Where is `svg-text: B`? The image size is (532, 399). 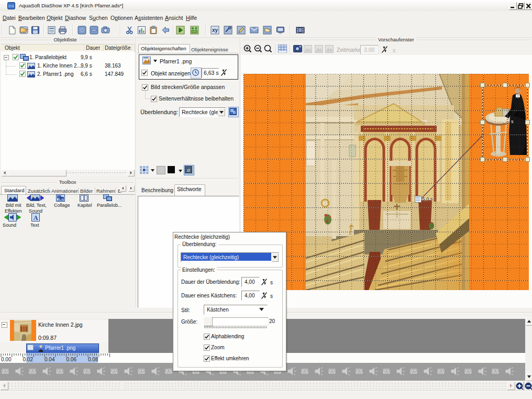
svg-text: B is located at coordinates (235, 112).